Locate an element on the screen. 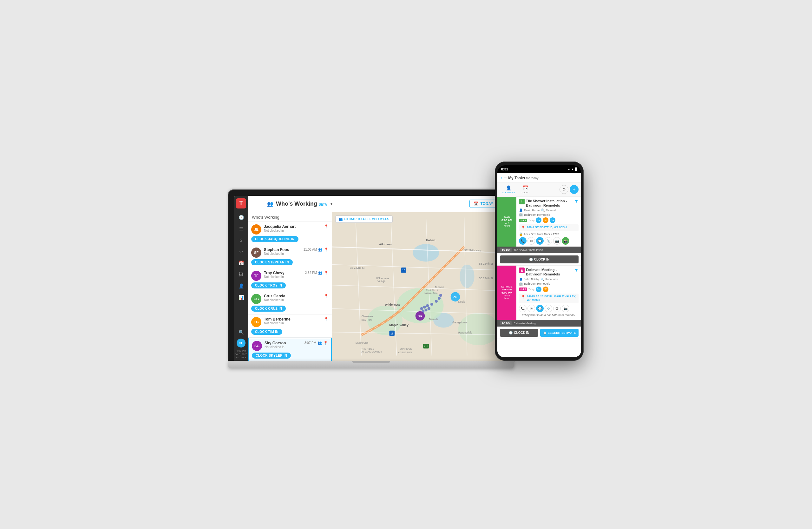 Image resolution: width=812 pixels, height=529 pixels. employee-item-jacquelia: JE Jacquelia Aerhart Not clocked in 📍 CL… is located at coordinates (290, 233).